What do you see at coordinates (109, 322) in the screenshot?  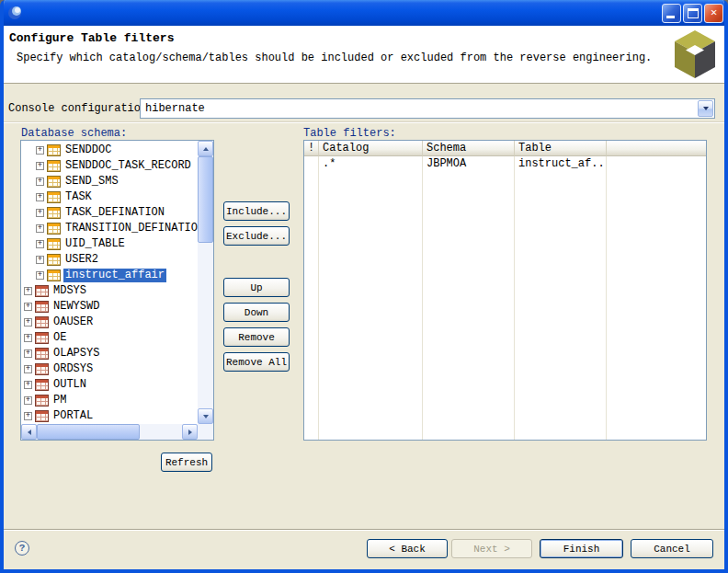 I see `tree-item-OAUSER: +OAUSER` at bounding box center [109, 322].